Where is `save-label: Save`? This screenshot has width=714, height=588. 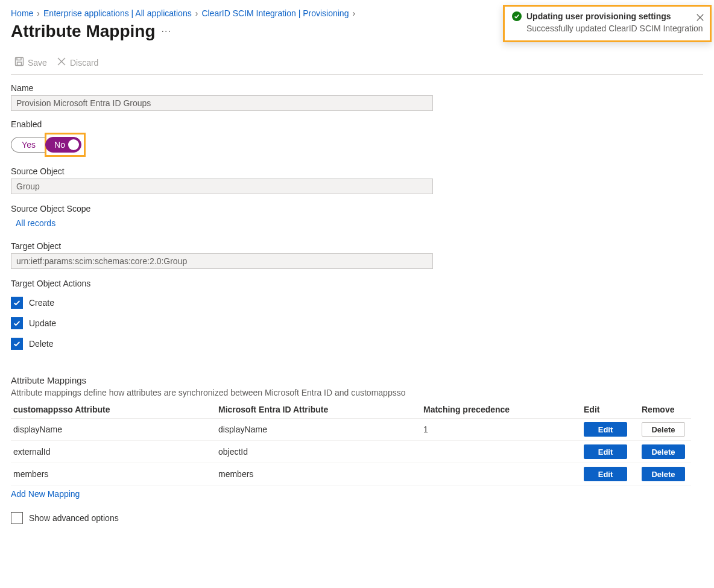 save-label: Save is located at coordinates (37, 63).